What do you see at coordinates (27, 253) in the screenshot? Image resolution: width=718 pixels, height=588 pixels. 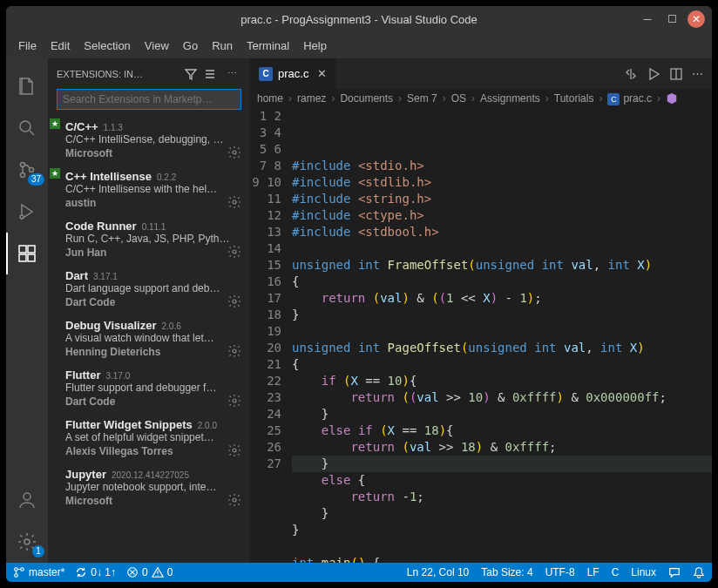 I see `extensions-icon` at bounding box center [27, 253].